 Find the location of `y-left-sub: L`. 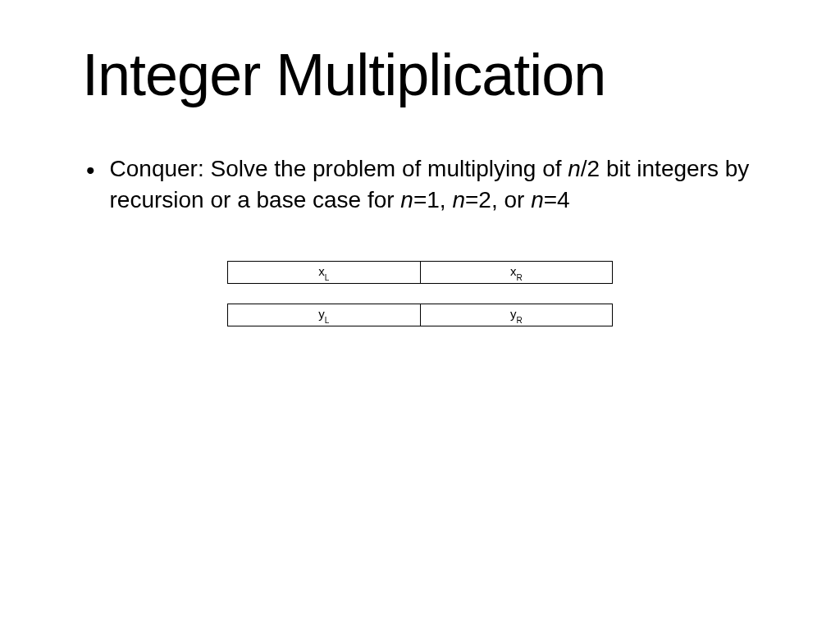

y-left-sub: L is located at coordinates (327, 320).